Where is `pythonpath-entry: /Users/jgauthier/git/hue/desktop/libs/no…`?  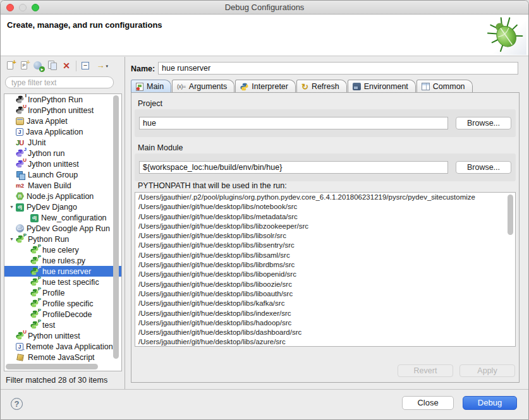
pythonpath-entry: /Users/jgauthier/git/hue/desktop/libs/no… is located at coordinates (325, 207).